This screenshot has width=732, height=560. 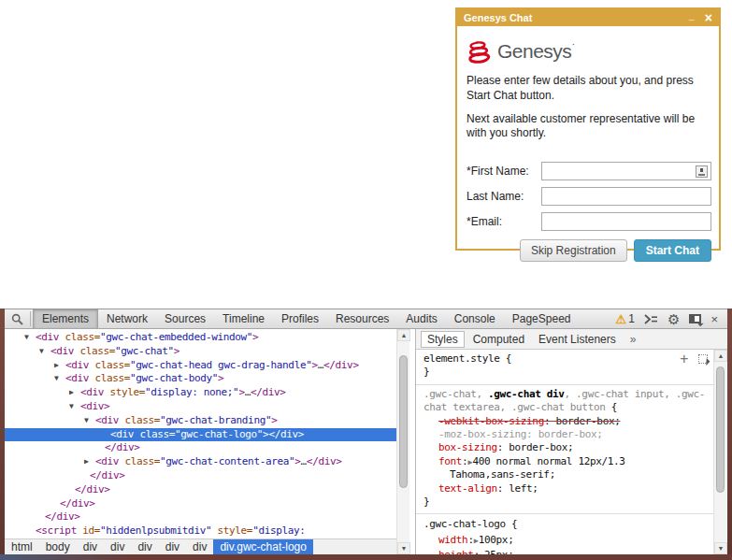 I want to click on trademark-mark: ·, so click(x=572, y=44).